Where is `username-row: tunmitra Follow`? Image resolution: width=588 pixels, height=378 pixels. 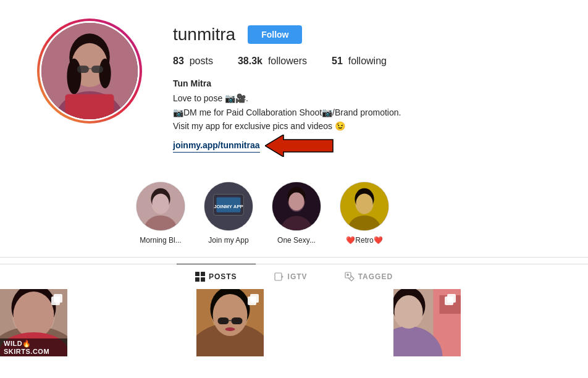
username-row: tunmitra Follow is located at coordinates (368, 35).